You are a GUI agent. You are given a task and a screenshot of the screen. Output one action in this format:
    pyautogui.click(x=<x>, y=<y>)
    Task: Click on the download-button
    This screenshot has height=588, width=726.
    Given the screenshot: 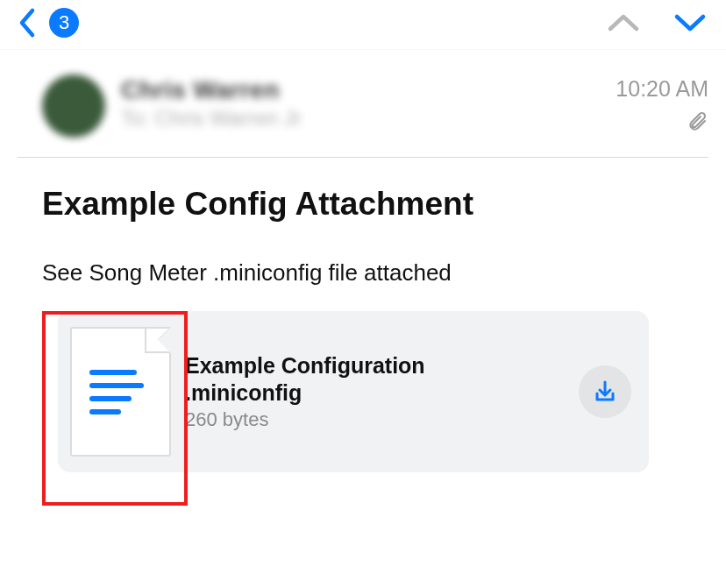 What is the action you would take?
    pyautogui.click(x=605, y=392)
    